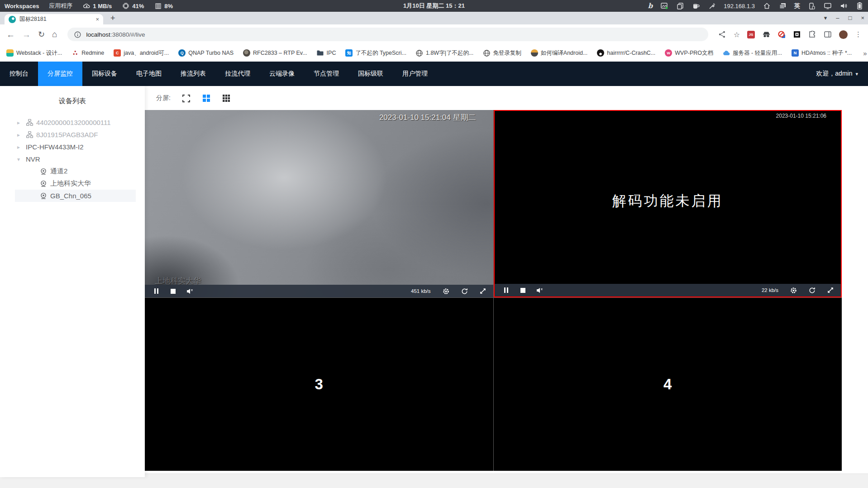 Image resolution: width=868 pixels, height=488 pixels. Describe the element at coordinates (782, 34) in the screenshot. I see `extension-blocker-icon` at that location.